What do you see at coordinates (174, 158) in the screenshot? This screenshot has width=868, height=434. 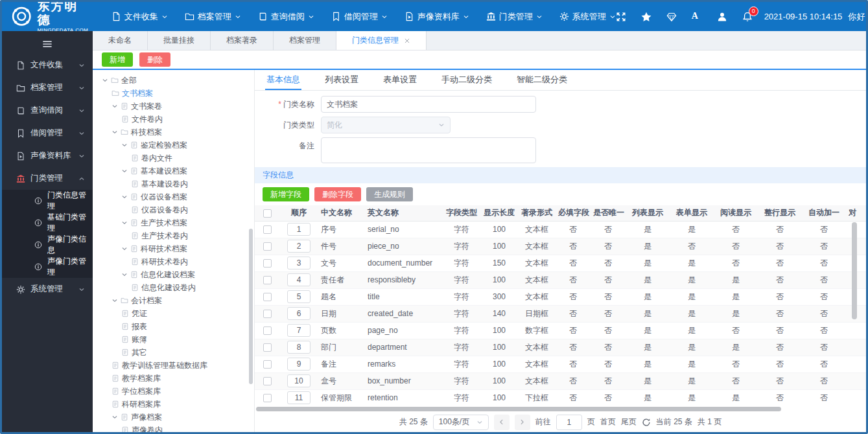 I see `tree-node: 卷内文件` at bounding box center [174, 158].